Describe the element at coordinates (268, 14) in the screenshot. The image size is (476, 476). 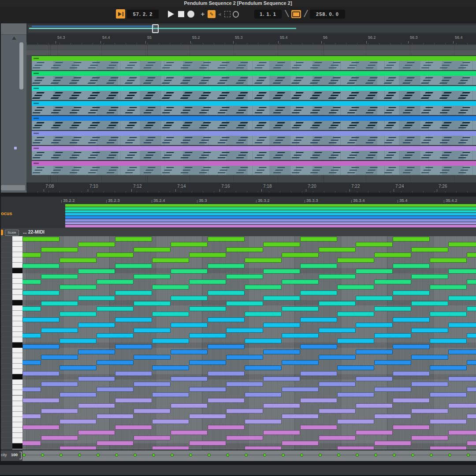
I see `loop-start-display: 1. 1. 1` at that location.